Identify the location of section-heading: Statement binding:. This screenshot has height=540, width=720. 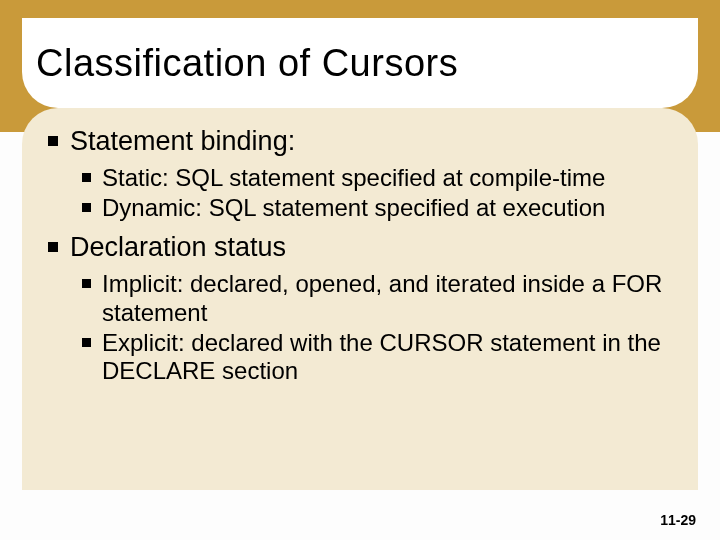
(360, 142).